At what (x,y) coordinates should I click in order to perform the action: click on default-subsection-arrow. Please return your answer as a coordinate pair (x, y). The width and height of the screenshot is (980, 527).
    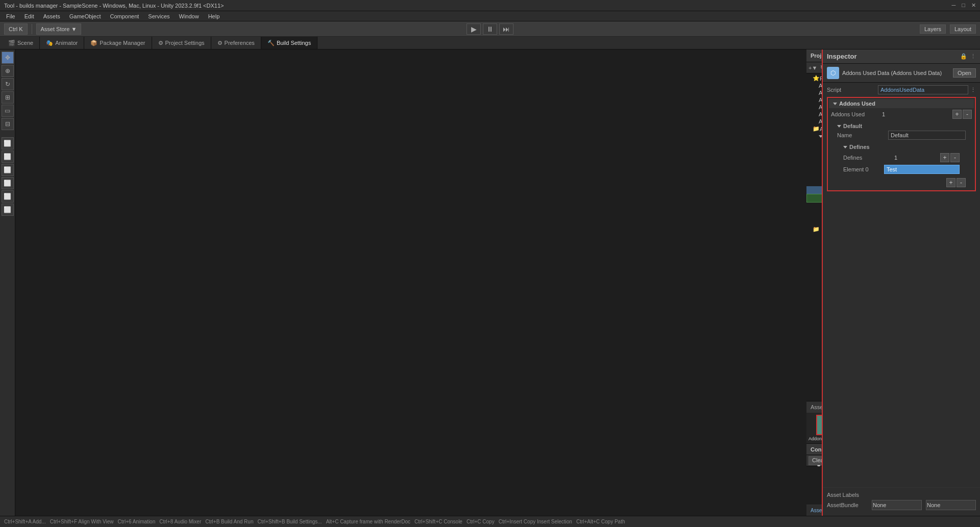
    Looking at the image, I should click on (839, 127).